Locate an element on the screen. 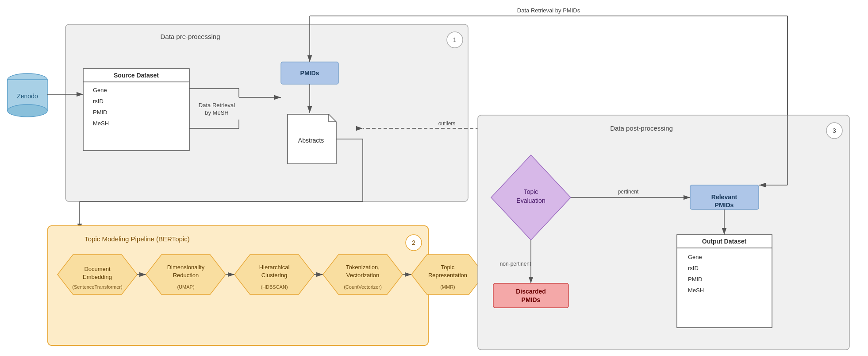  pipeline-step2-label2: Reduction is located at coordinates (186, 275).